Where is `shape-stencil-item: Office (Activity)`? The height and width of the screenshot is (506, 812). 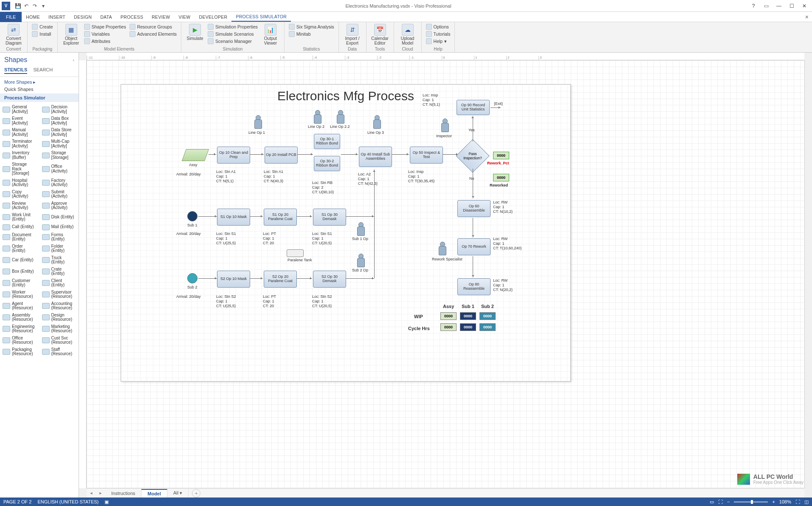 shape-stencil-item: Office (Activity) is located at coordinates (59, 169).